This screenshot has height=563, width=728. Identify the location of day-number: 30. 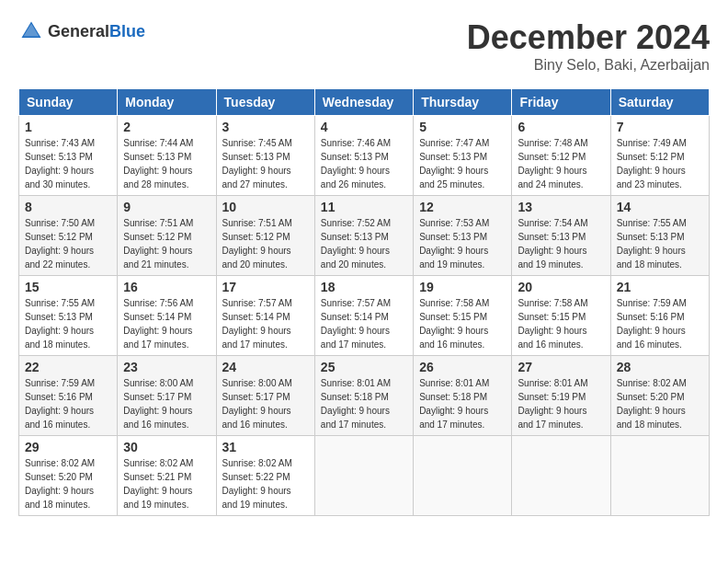
(166, 447).